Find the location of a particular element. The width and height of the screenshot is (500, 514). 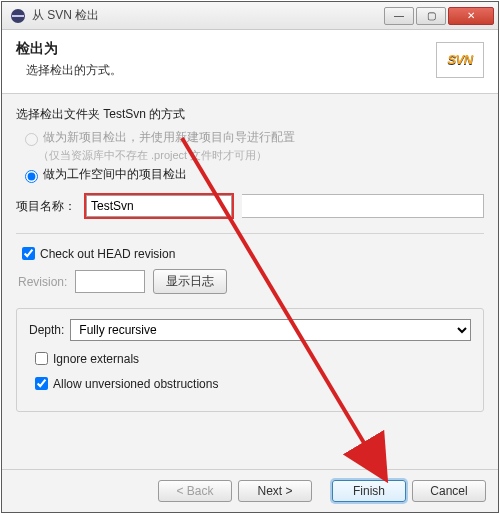

method-section-title: 选择检出文件夹 TestSvn 的方式 is located at coordinates (250, 114).